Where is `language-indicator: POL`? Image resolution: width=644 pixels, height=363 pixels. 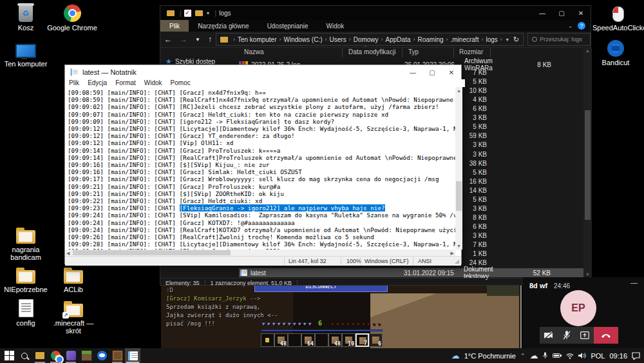 language-indicator: POL is located at coordinates (598, 356).